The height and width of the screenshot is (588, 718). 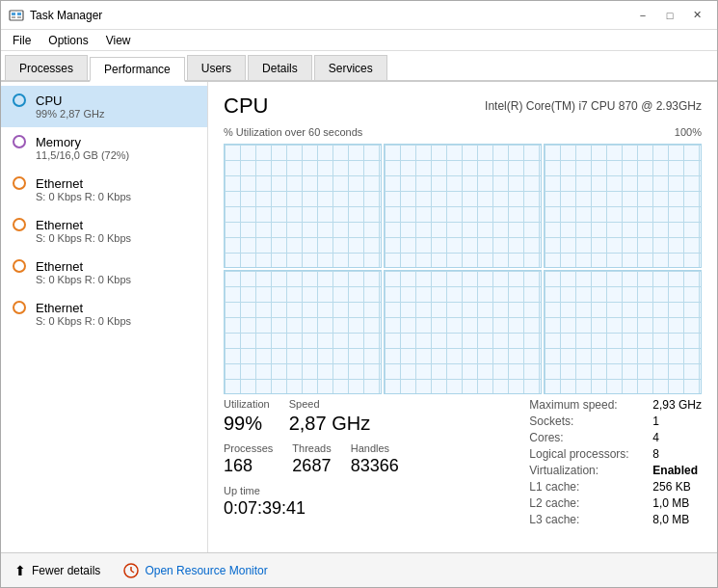 What do you see at coordinates (247, 423) in the screenshot?
I see `utilization-value: 99%` at bounding box center [247, 423].